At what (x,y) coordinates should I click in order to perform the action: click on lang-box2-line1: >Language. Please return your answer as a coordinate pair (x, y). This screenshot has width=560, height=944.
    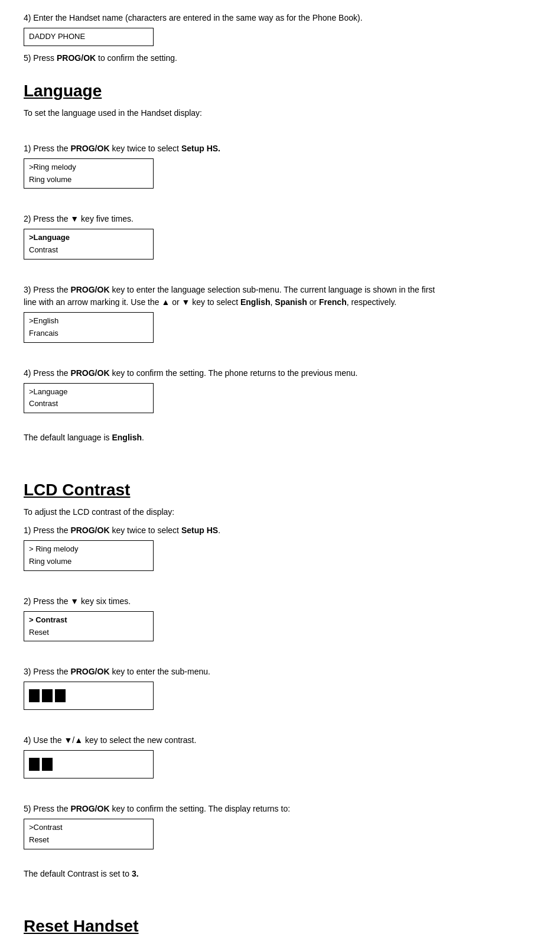
    Looking at the image, I should click on (89, 238).